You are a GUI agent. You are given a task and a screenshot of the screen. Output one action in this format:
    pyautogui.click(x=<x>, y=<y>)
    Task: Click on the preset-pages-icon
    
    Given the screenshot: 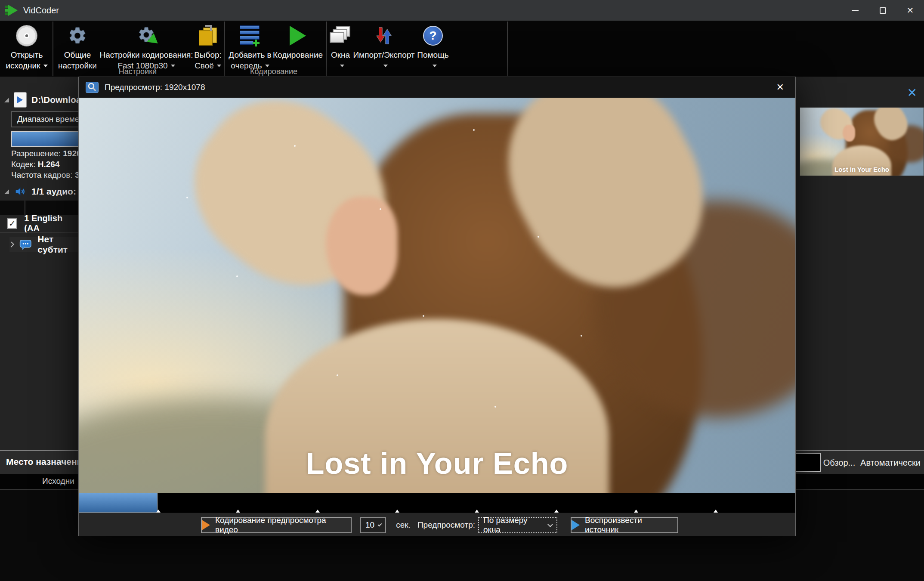 What is the action you would take?
    pyautogui.click(x=208, y=36)
    